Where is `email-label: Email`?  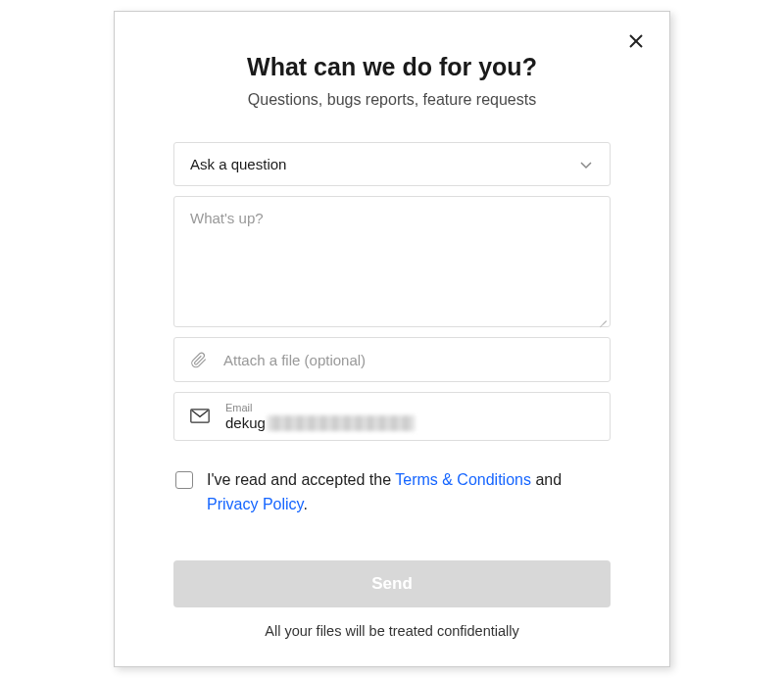
email-label: Email is located at coordinates (410, 408).